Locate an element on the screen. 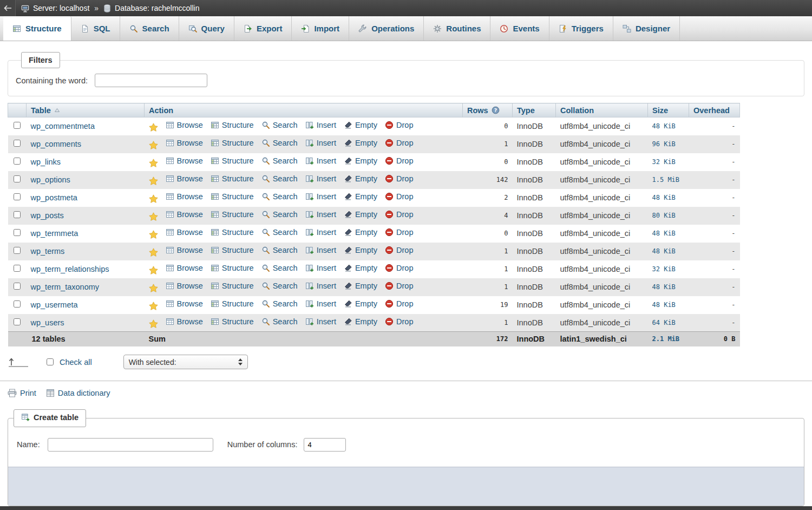 This screenshot has width=812, height=510. header-overhead: Overhead is located at coordinates (715, 110).